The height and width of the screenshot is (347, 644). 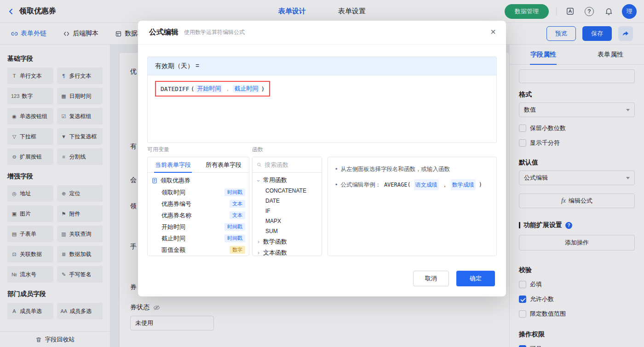 What do you see at coordinates (287, 221) in the screenshot?
I see `function-item: MAPX` at bounding box center [287, 221].